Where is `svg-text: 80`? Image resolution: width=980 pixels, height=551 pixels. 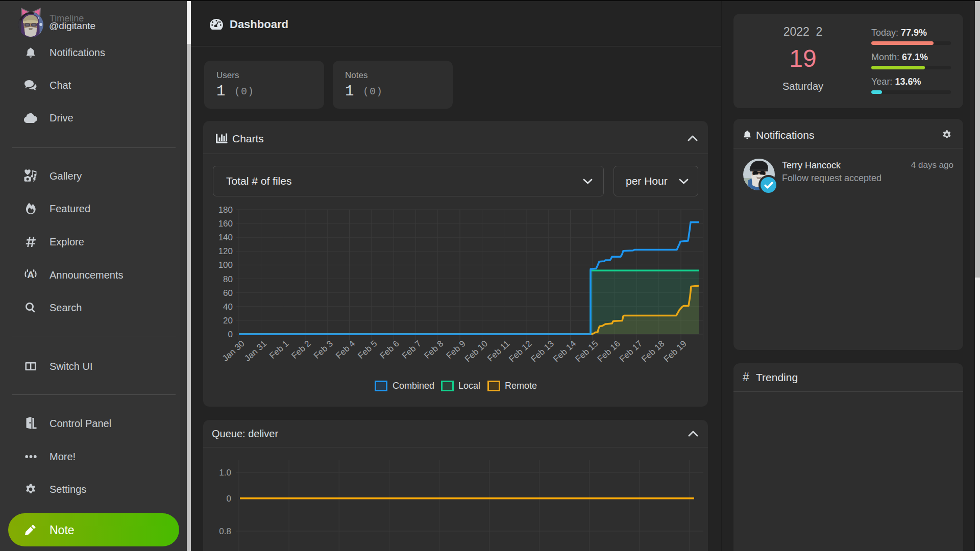 svg-text: 80 is located at coordinates (228, 280).